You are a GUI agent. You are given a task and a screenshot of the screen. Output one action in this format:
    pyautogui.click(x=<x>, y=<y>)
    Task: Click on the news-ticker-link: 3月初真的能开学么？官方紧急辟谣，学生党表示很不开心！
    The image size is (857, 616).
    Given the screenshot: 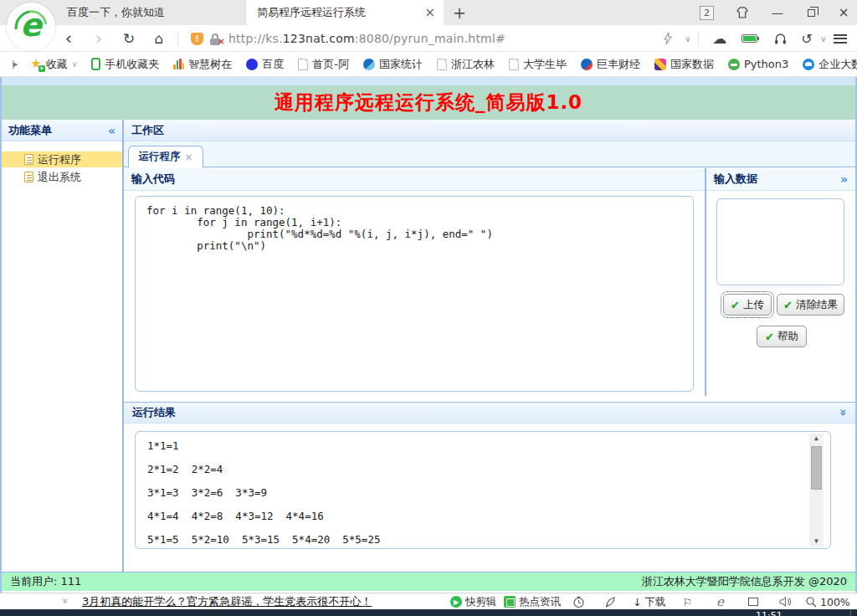 What is the action you would take?
    pyautogui.click(x=227, y=602)
    